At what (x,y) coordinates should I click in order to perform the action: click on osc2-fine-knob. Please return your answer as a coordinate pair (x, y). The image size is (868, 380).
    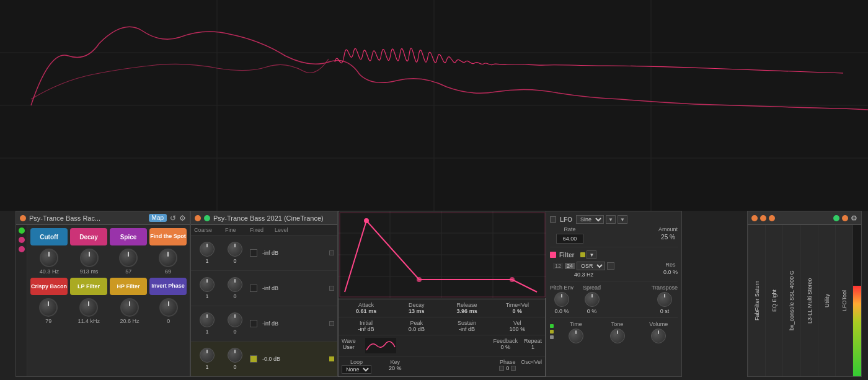
    Looking at the image, I should click on (235, 285).